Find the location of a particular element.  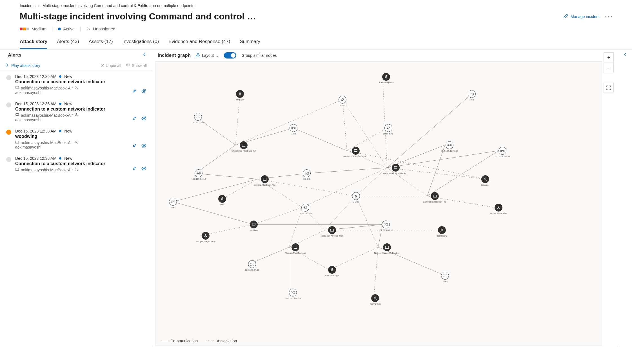

tab-alerts-: Alerts (43) is located at coordinates (68, 43).